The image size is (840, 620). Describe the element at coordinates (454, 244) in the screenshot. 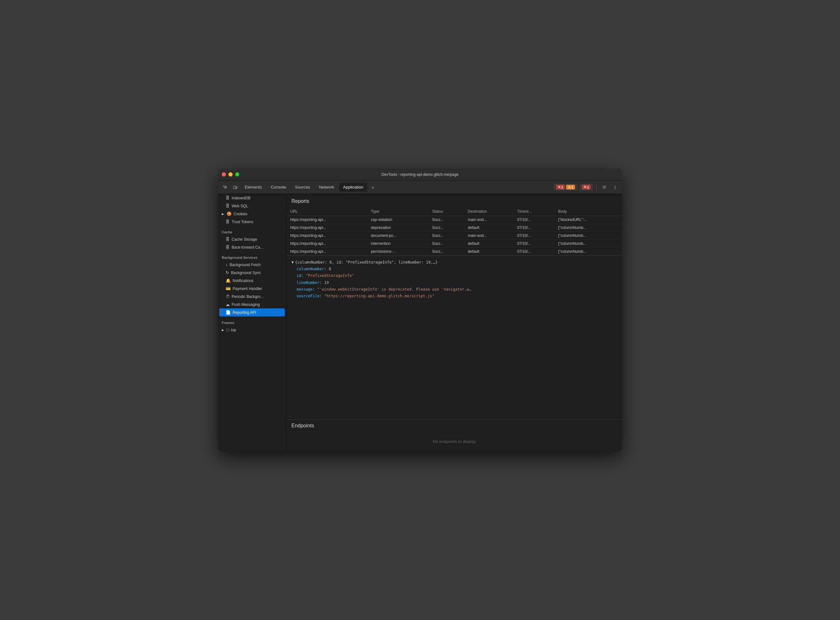

I see `table-row: https://reporting-api...interventionSucc…` at that location.